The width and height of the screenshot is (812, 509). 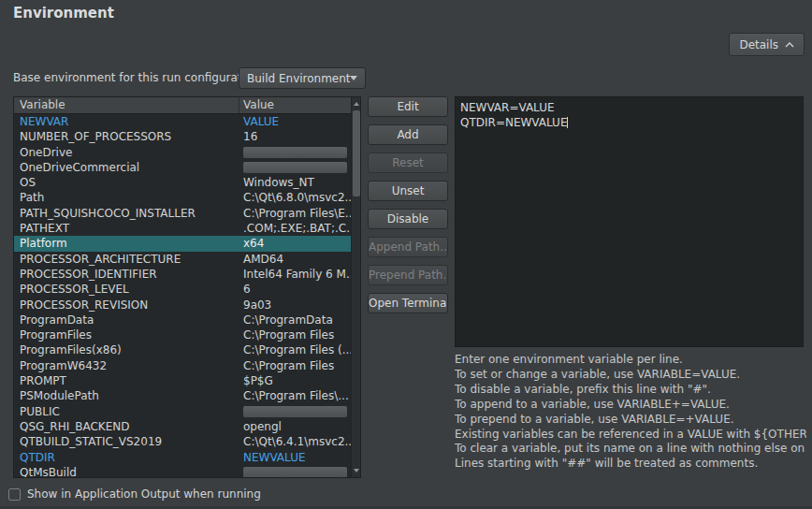 What do you see at coordinates (182, 274) in the screenshot?
I see `table-row: PROCESSOR_IDENTIFIERIntel64 Family 6 M..…` at bounding box center [182, 274].